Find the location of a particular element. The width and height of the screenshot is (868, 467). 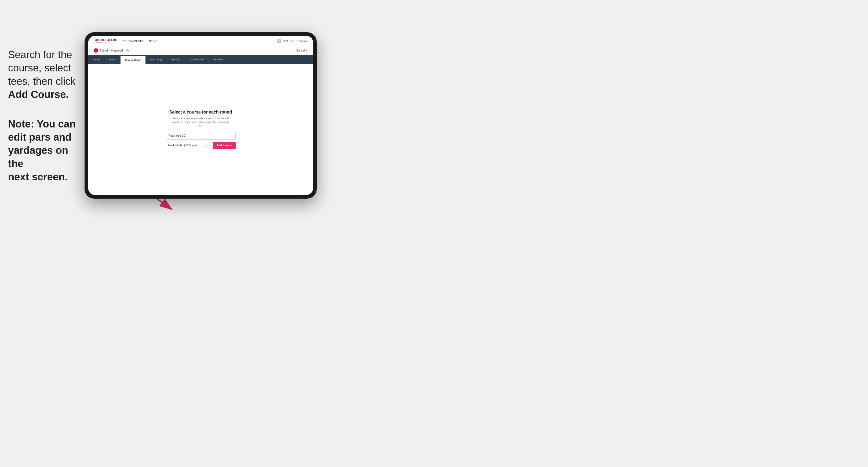

tab-teams: Teams is located at coordinates (113, 59).